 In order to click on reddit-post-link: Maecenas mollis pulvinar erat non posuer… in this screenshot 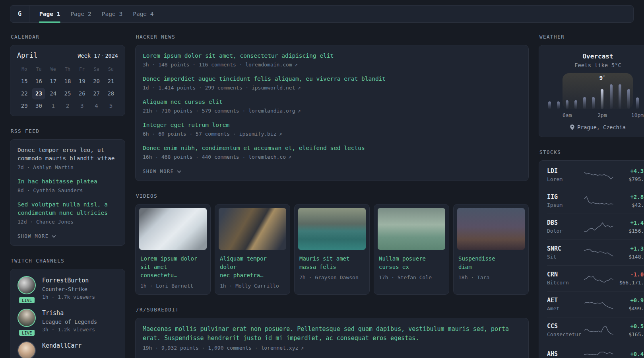, I will do `click(332, 334)`.